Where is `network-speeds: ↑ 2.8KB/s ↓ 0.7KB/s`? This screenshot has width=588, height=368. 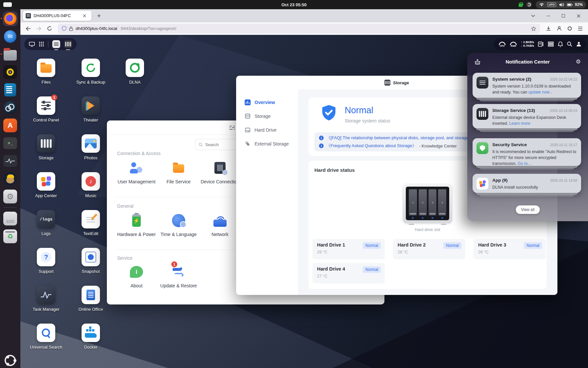
network-speeds: ↑ 2.8KB/s ↓ 0.7KB/s is located at coordinates (527, 44).